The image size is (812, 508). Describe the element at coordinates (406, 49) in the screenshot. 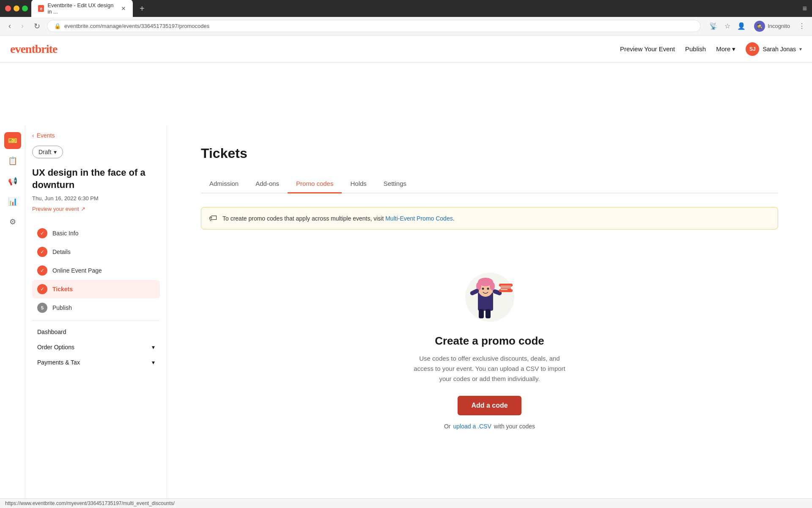

I see `top-navigation: eventbrite Preview Your Event Publish Mo…` at that location.